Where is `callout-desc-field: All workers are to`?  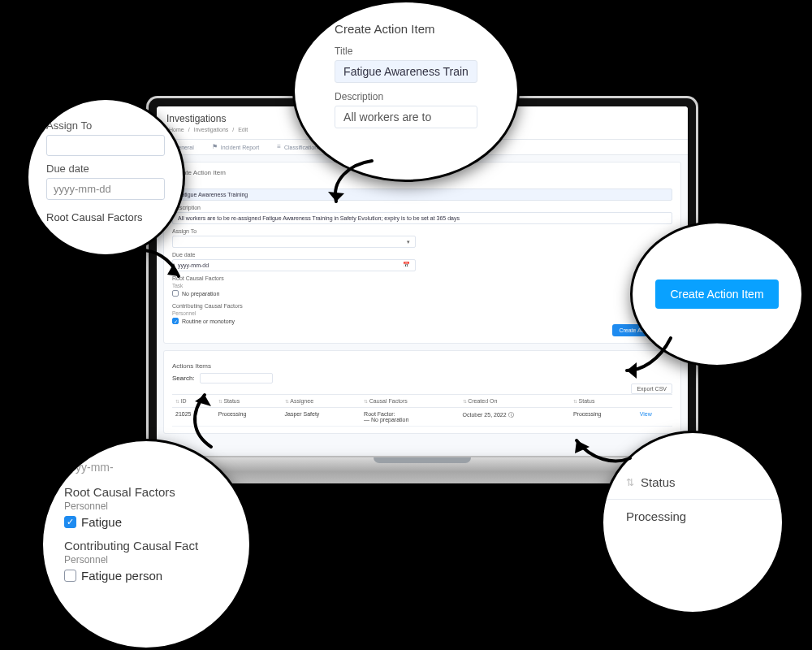 callout-desc-field: All workers are to is located at coordinates (406, 117).